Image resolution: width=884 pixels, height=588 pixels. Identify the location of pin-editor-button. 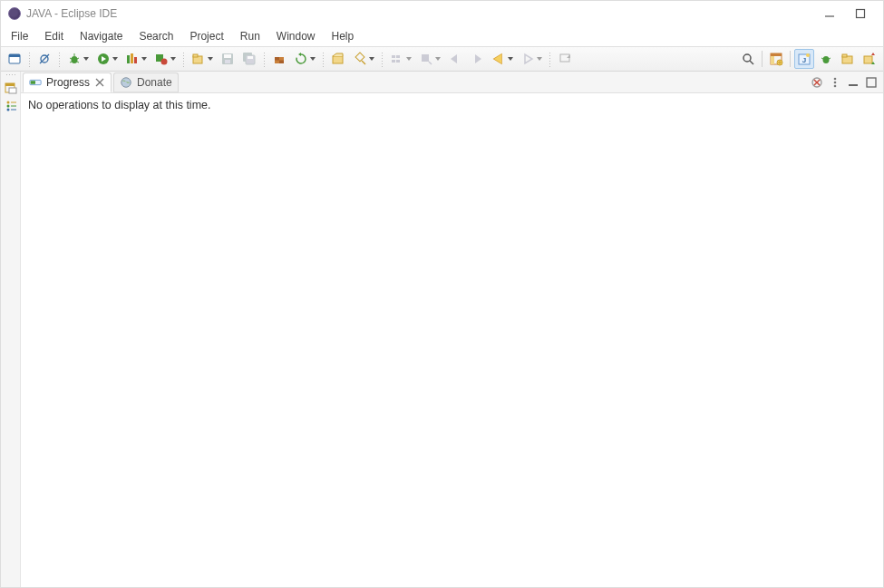
(565, 59).